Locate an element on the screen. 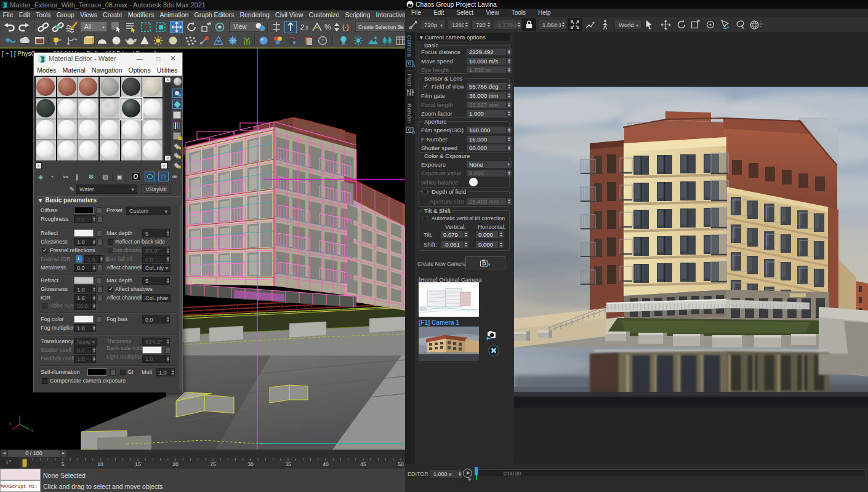  svg-text: 45 is located at coordinates (363, 464).